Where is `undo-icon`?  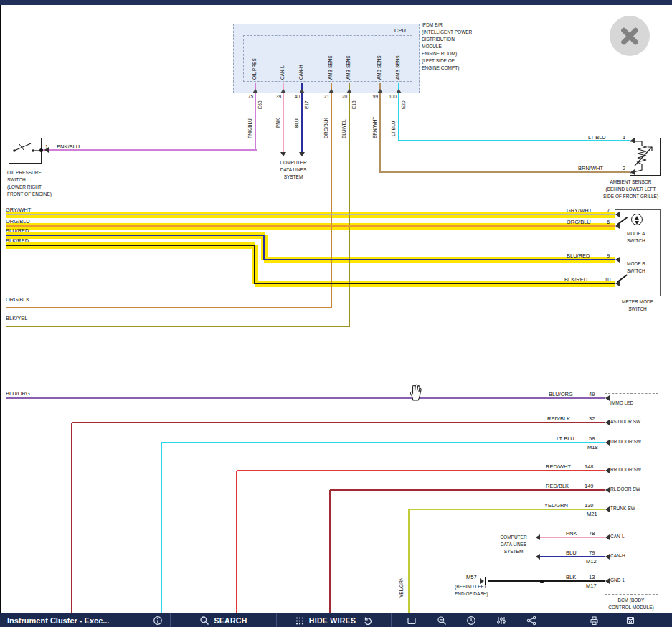
undo-icon is located at coordinates (368, 621).